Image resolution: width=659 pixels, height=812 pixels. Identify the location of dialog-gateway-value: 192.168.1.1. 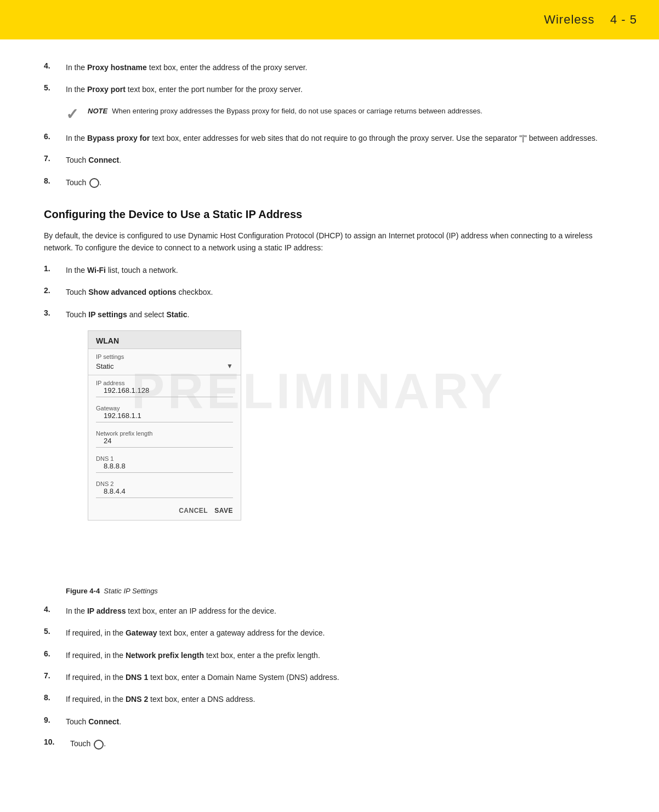
(164, 417).